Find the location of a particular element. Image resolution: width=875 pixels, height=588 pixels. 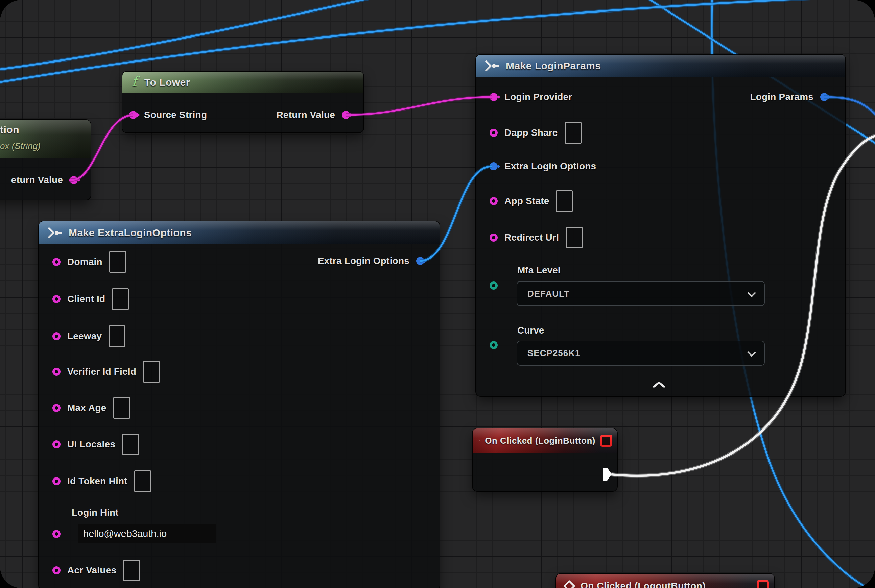

pin-verifier-id-field-value-box is located at coordinates (152, 372).